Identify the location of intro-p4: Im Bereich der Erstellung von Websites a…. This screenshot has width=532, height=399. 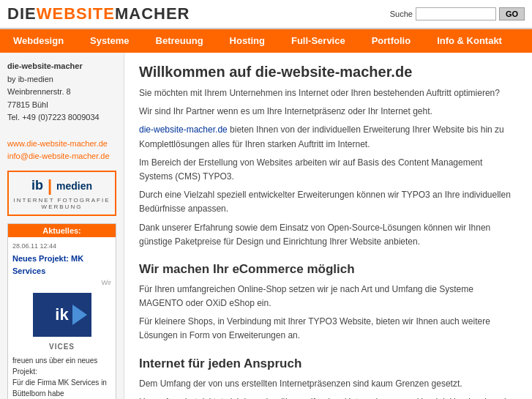
(328, 170).